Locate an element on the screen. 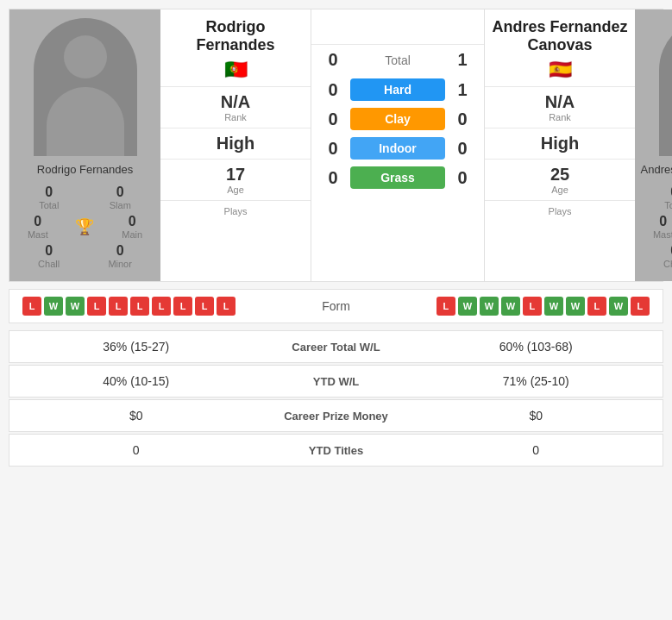 This screenshot has width=672, height=620. right-high-value: High is located at coordinates (560, 143).